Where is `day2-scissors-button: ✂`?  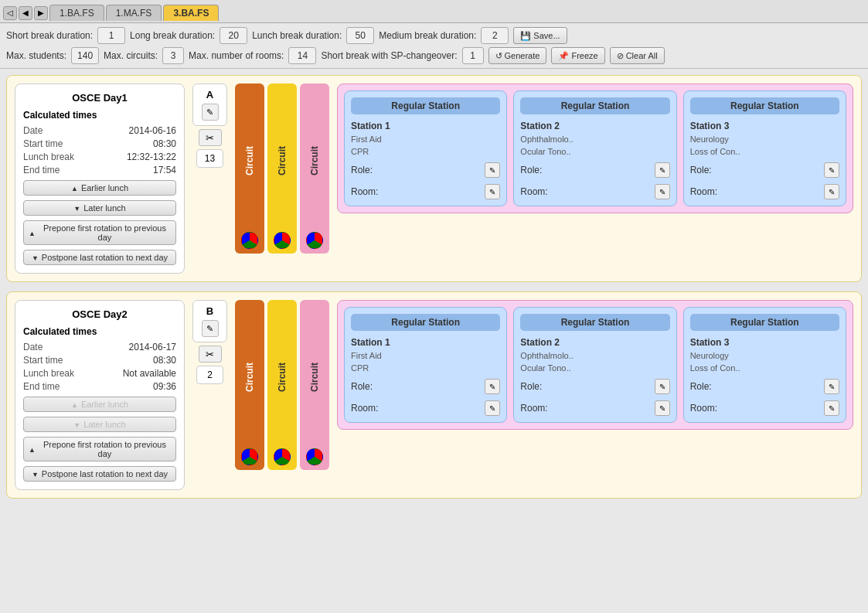 day2-scissors-button: ✂ is located at coordinates (210, 354).